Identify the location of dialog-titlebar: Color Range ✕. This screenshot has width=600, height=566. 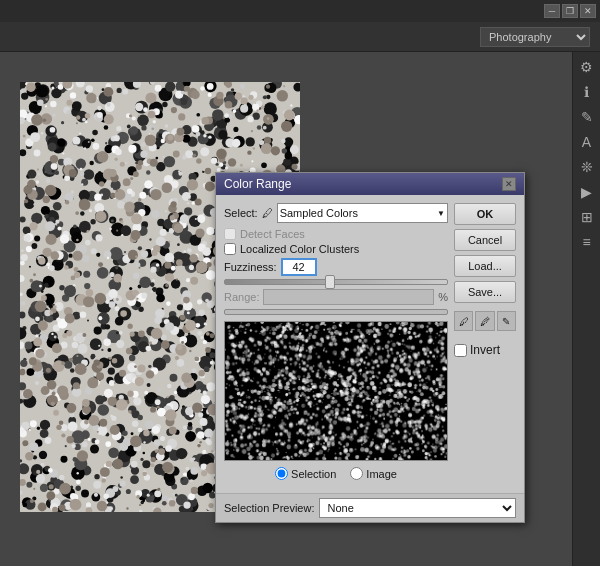
(370, 184).